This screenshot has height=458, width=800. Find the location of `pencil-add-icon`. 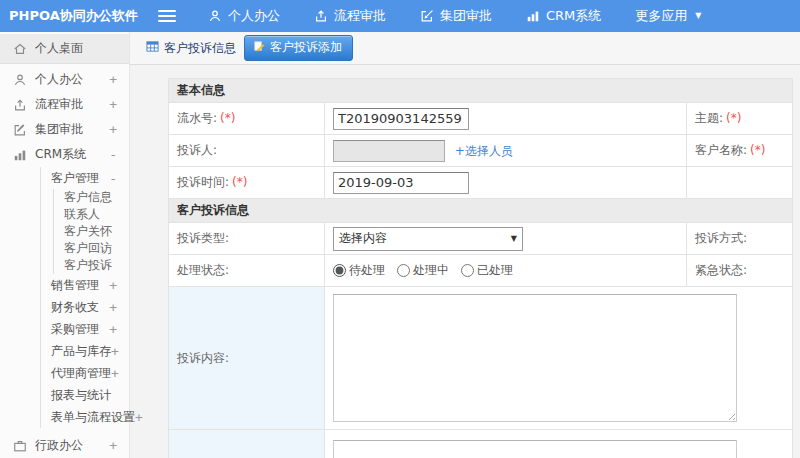

pencil-add-icon is located at coordinates (259, 48).